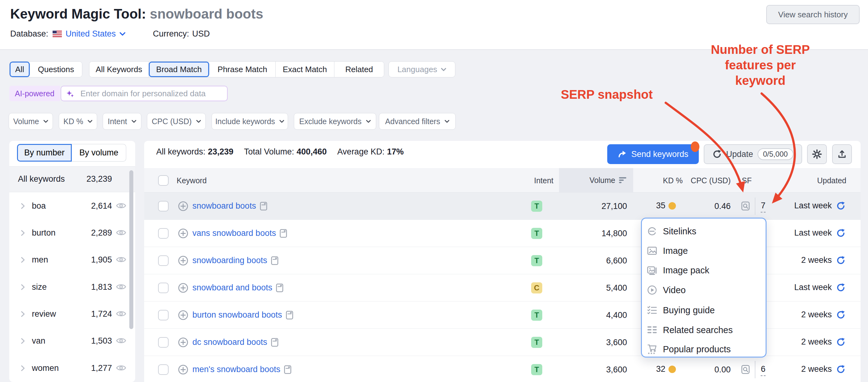 The width and height of the screenshot is (868, 382). Describe the element at coordinates (163, 181) in the screenshot. I see `select-all-checkbox` at that location.